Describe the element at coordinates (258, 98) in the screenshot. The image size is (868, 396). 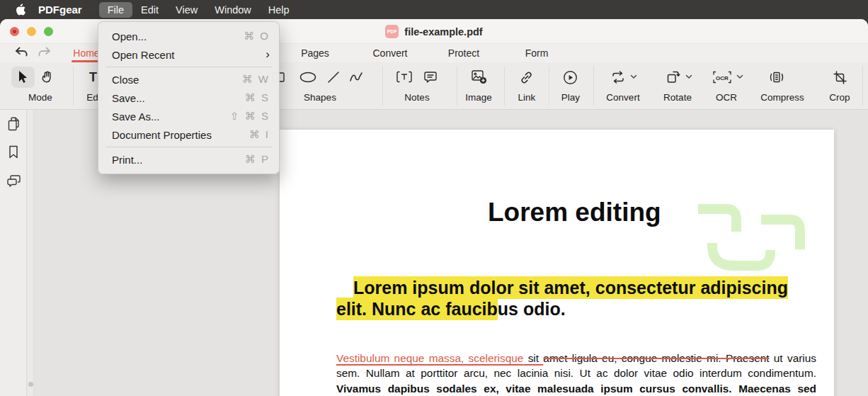
I see `shortcut-save: ⌘ S` at that location.